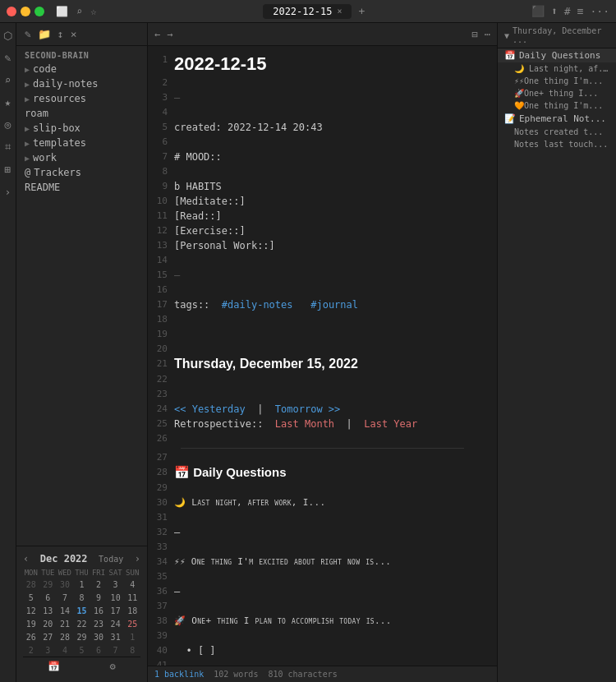 This screenshot has width=616, height=682. Describe the element at coordinates (48, 638) in the screenshot. I see `cal-day: 27` at that location.